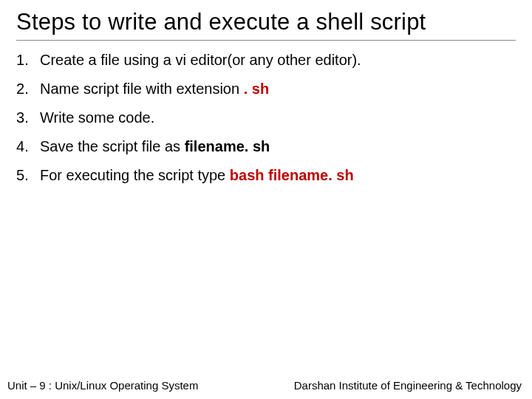  I want to click on step-item: Write some code., so click(266, 118).